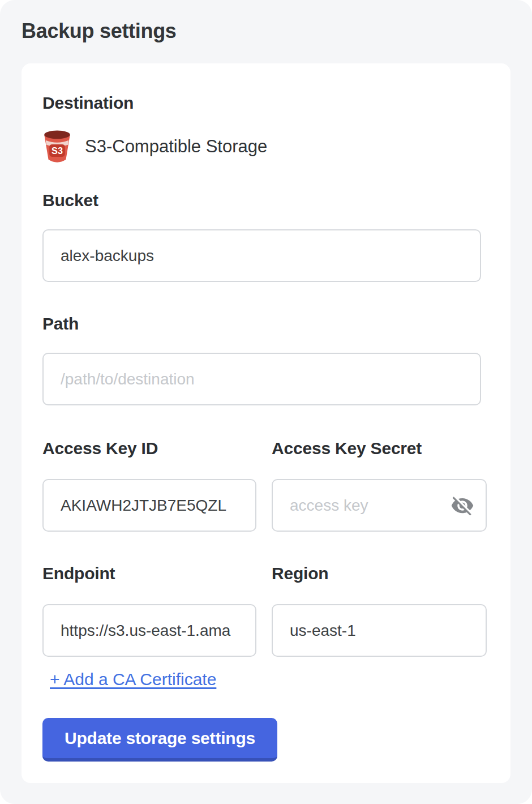 The width and height of the screenshot is (532, 804). What do you see at coordinates (276, 324) in the screenshot?
I see `path-label: Path` at bounding box center [276, 324].